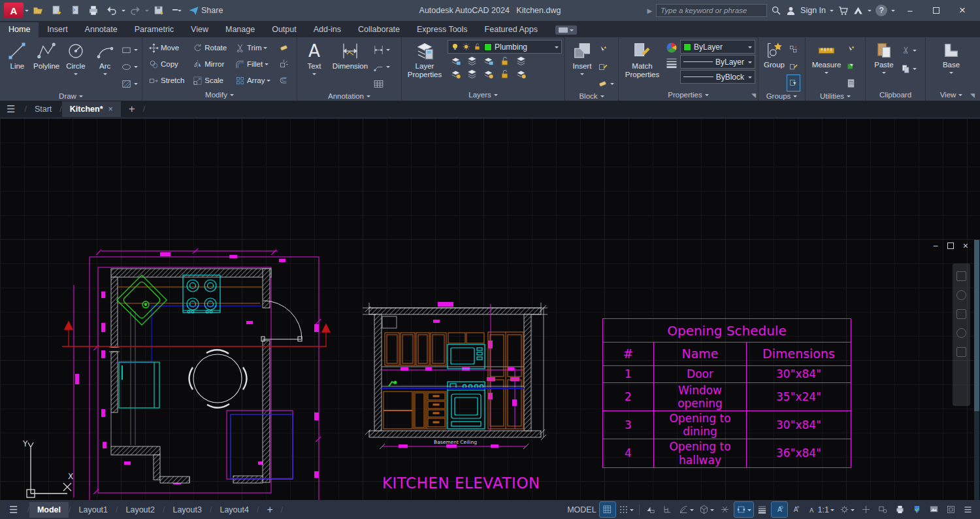  Describe the element at coordinates (123, 12) in the screenshot. I see `undo-caret-icon` at that location.